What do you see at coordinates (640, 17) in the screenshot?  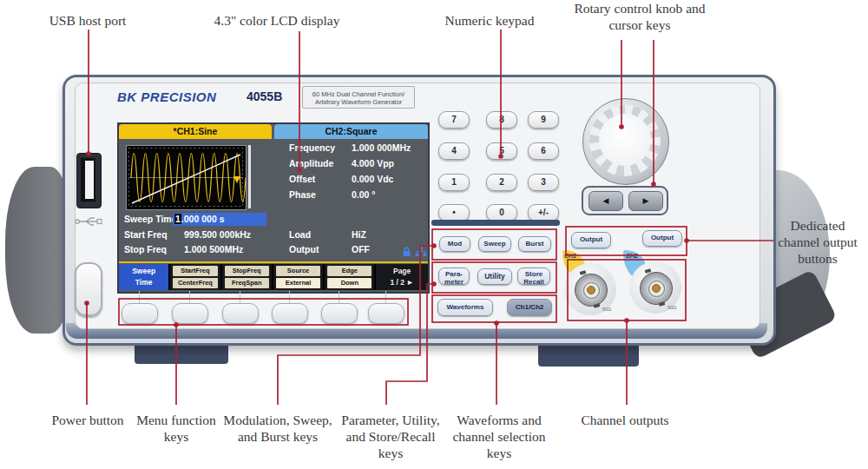 I see `callout-rotary-knob: Rotary control knob and cursor keys` at bounding box center [640, 17].